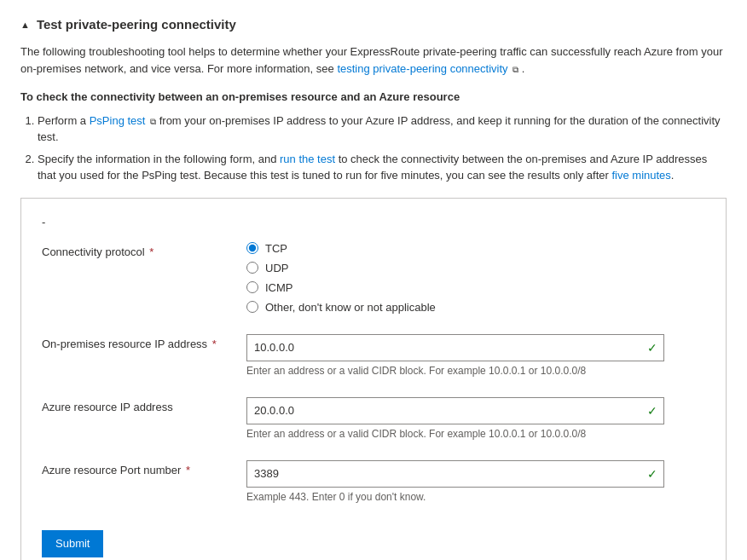 The width and height of the screenshot is (747, 560). Describe the element at coordinates (455, 411) in the screenshot. I see `azure-ip-wrapper: ✓` at that location.